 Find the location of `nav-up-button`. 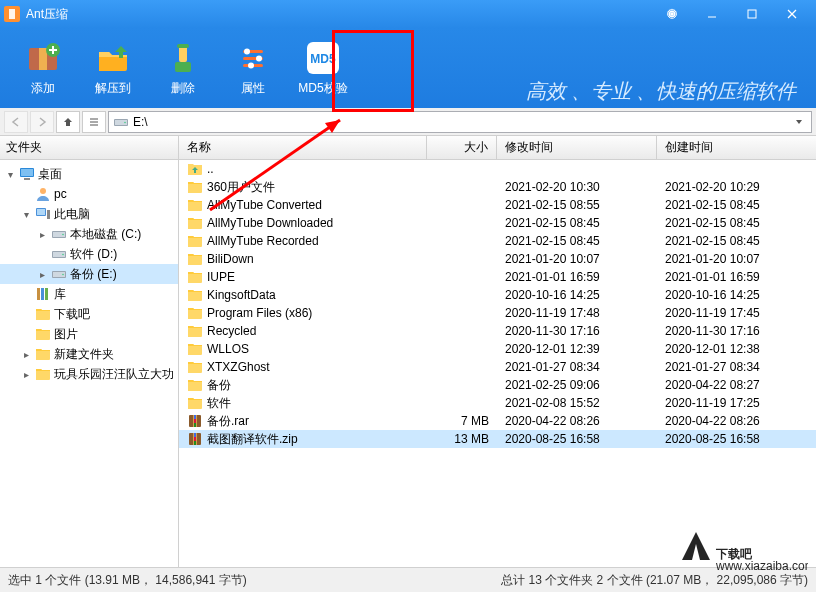

nav-up-button is located at coordinates (68, 122).